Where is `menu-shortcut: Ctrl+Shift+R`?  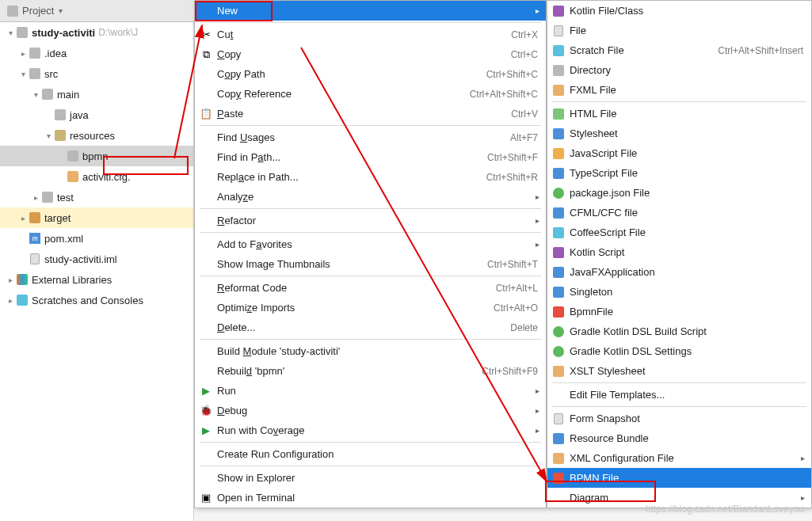 menu-shortcut: Ctrl+Shift+R is located at coordinates (512, 177).